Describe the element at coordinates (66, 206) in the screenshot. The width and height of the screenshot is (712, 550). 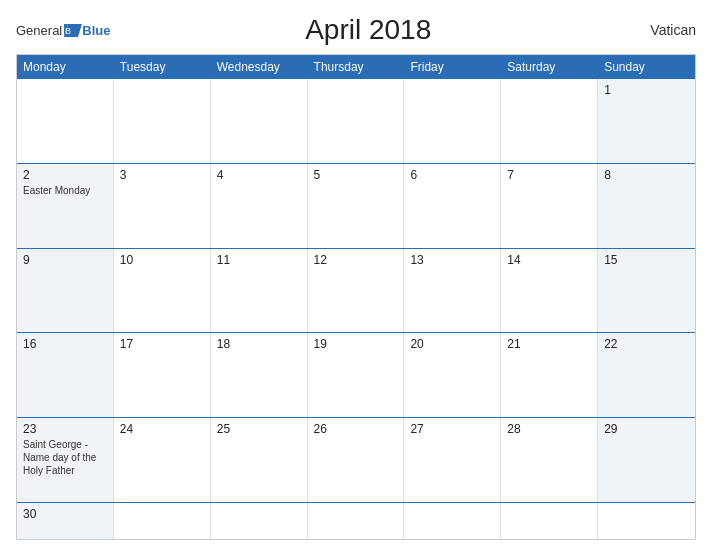
I see `table-row: 2Easter Monday` at that location.